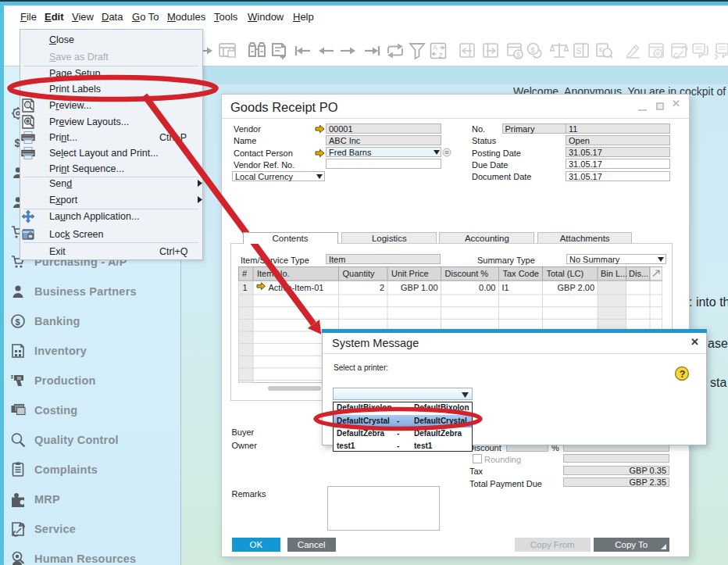 This screenshot has width=728, height=565. Describe the element at coordinates (487, 288) in the screenshot. I see `svg-text: 0.00` at that location.